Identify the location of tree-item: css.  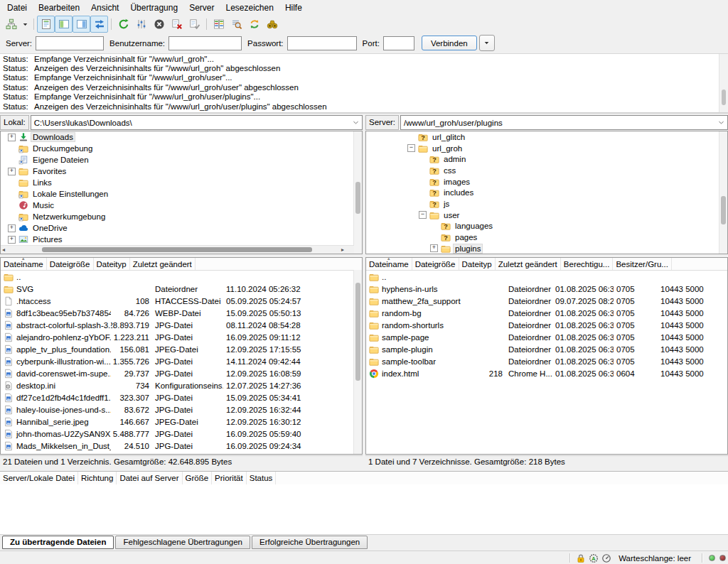
(547, 170).